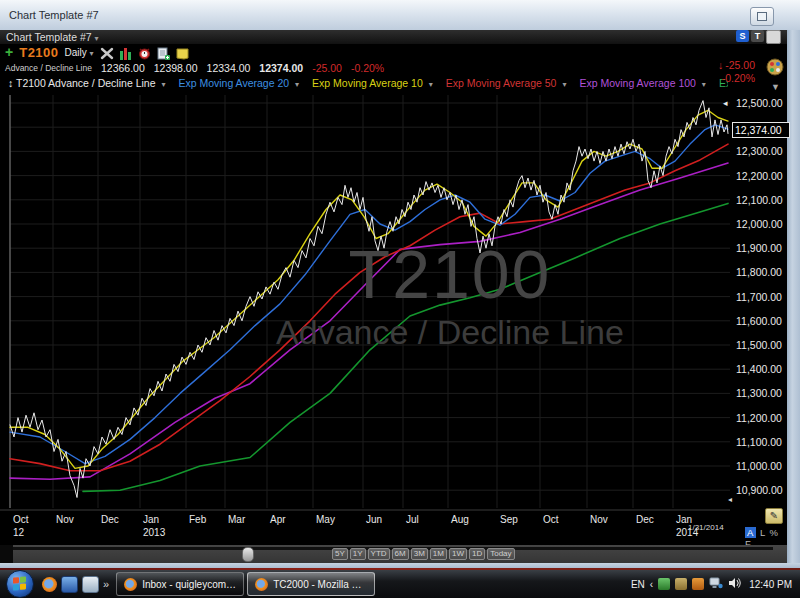  I want to click on tray-expand-chevron: ‹, so click(652, 584).